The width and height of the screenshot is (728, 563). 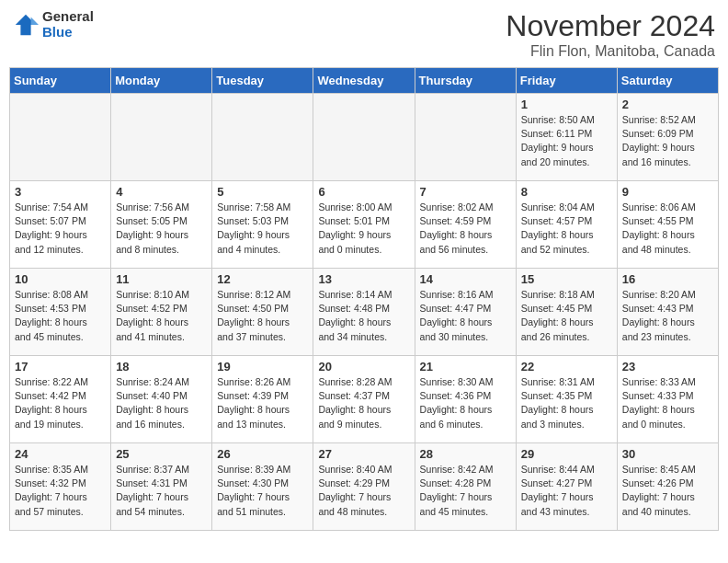 I want to click on day-cell: 16Sunrise: 8:20 AM Sunset: 4:43 PM Dayli…, so click(x=667, y=313).